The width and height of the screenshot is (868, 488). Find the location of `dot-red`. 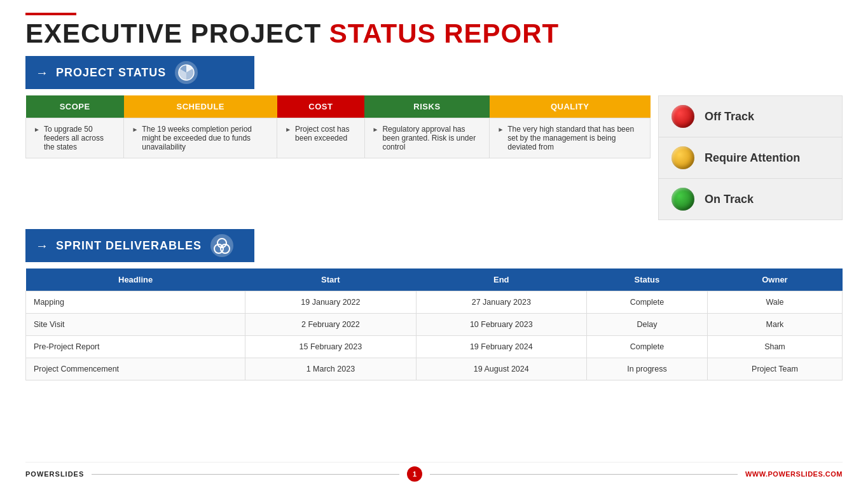

dot-red is located at coordinates (683, 116).